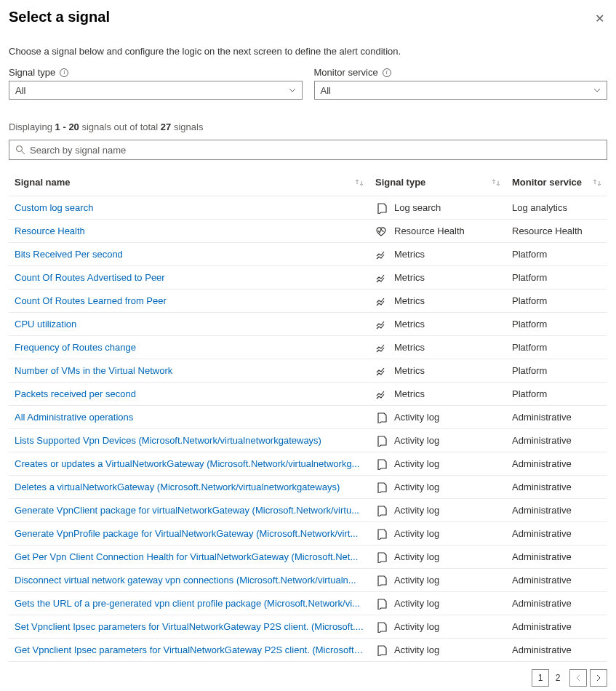 This screenshot has height=691, width=616. I want to click on table-row: Lists Supported Vpn Devices (Microsoft.N…, so click(308, 441).